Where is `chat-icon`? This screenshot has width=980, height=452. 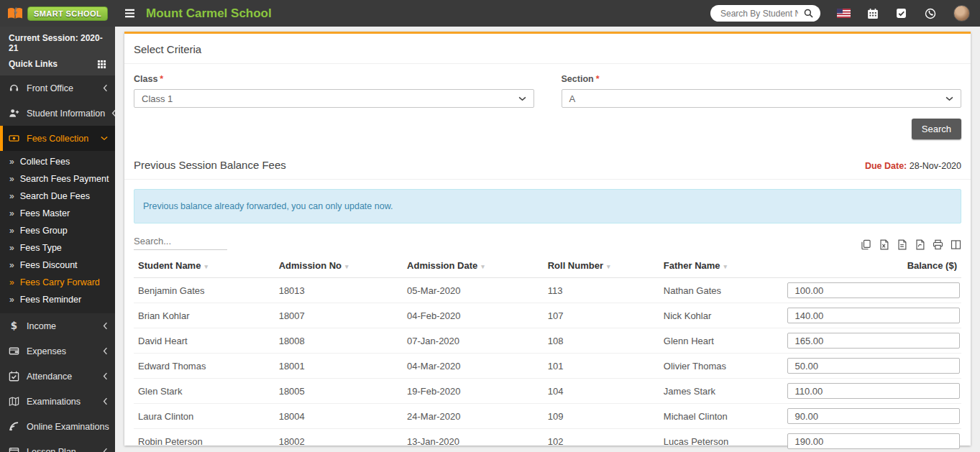 chat-icon is located at coordinates (930, 14).